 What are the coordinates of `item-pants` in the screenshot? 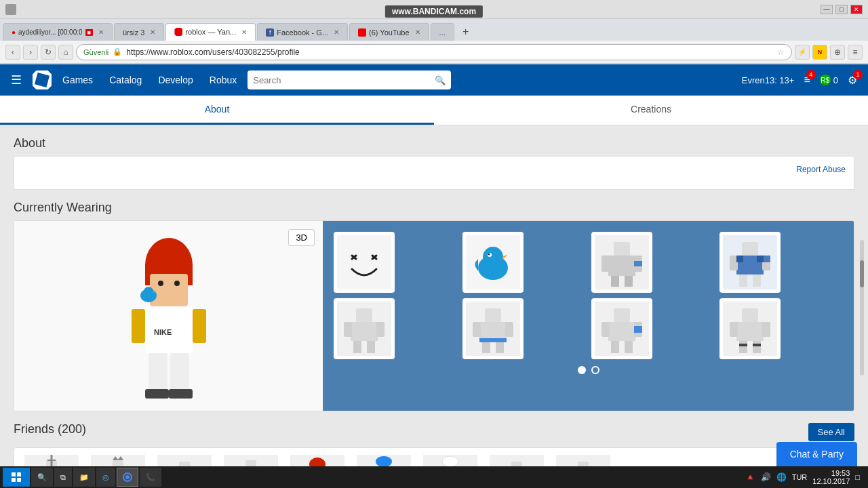 It's located at (750, 262).